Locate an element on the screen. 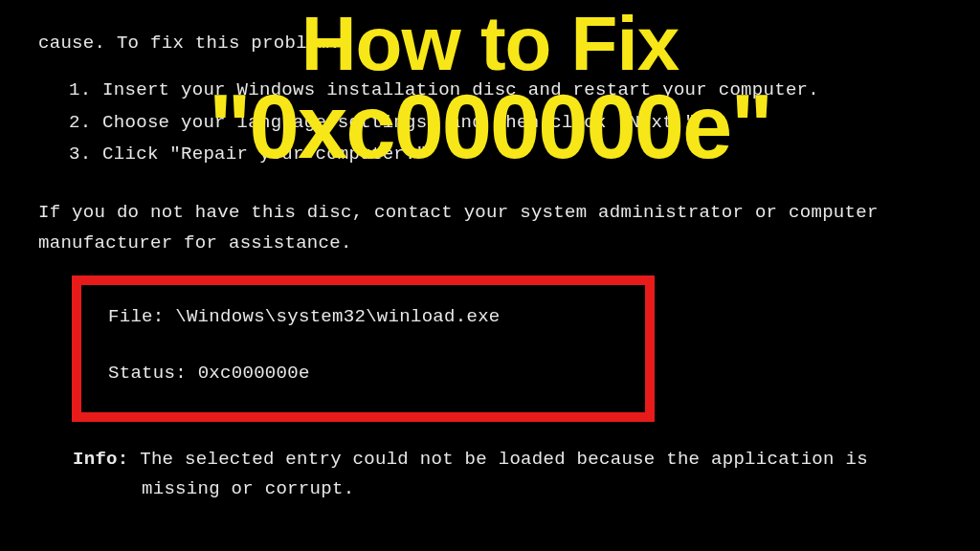  info-line2: missing or corrupt. is located at coordinates (542, 490).